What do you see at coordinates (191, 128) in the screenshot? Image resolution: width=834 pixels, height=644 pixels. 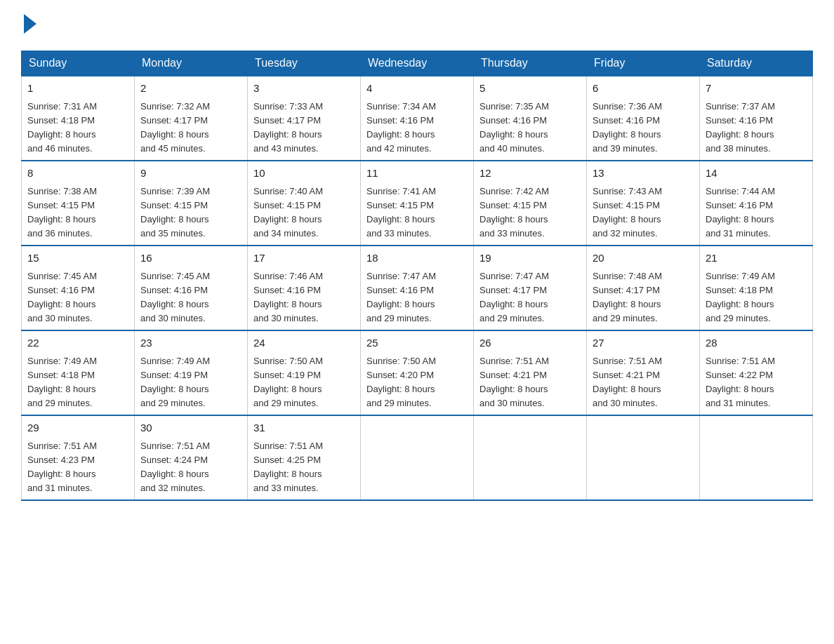 I see `day-info: Sunrise: 7:32 AMSunset: 4:17 PMDaylight:…` at bounding box center [191, 128].